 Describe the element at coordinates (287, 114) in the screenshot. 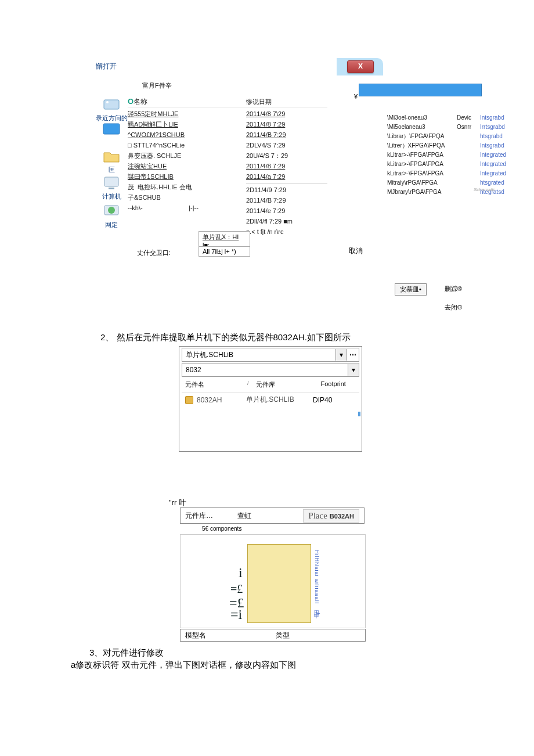

I see `file-date: 2011/4/8 7\29` at that location.